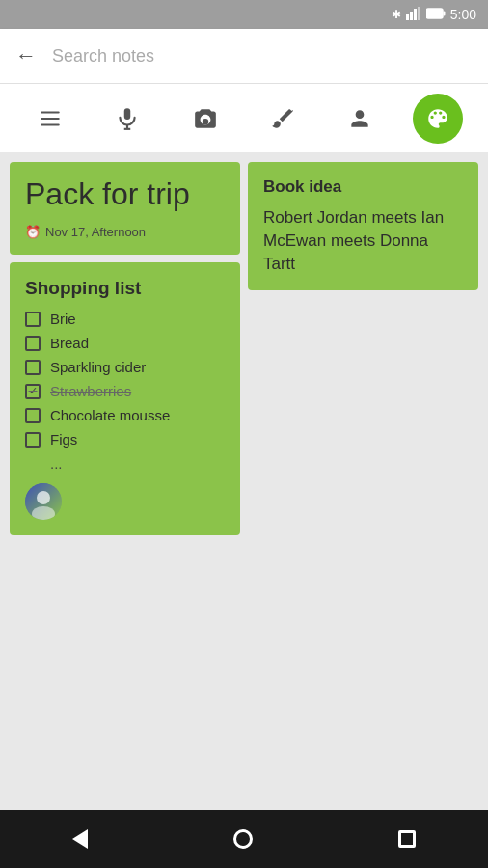 This screenshot has width=488, height=868. Describe the element at coordinates (64, 318) in the screenshot. I see `item-brie: Brie` at that location.